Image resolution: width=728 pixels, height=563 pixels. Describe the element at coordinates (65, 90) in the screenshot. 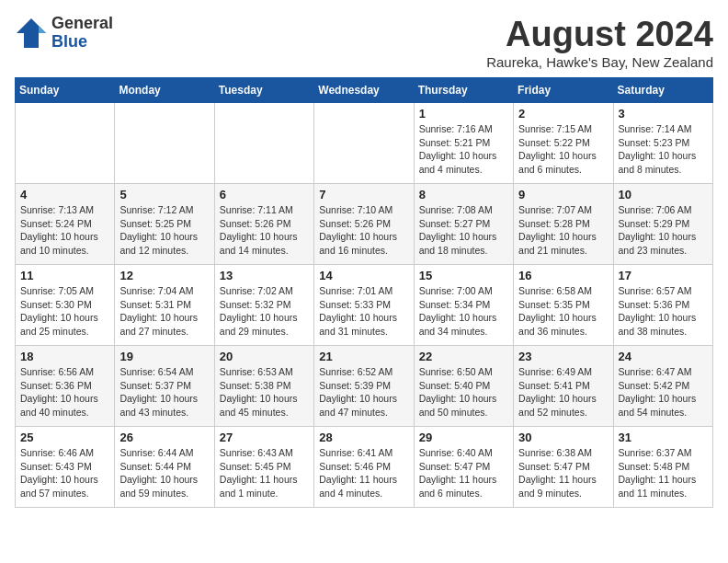

I see `header-sunday: Sunday` at that location.